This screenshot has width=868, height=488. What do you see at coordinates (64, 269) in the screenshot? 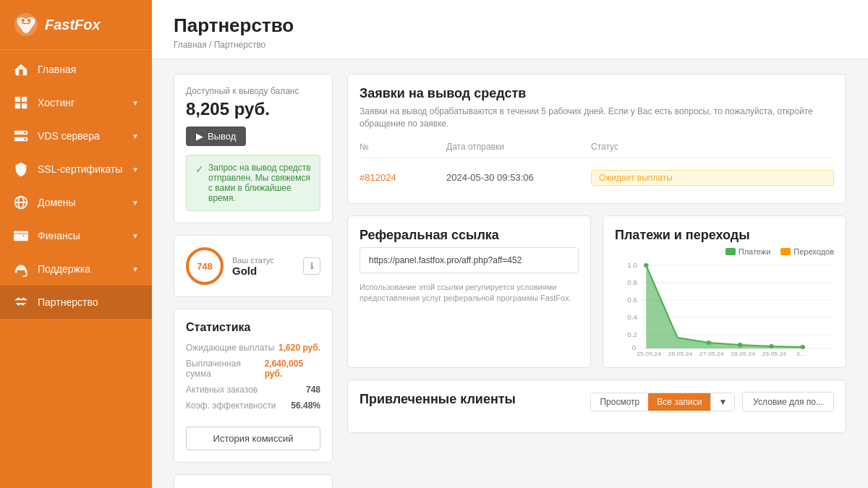
I see `sidebar-item-support-label: Поддержка` at bounding box center [64, 269].